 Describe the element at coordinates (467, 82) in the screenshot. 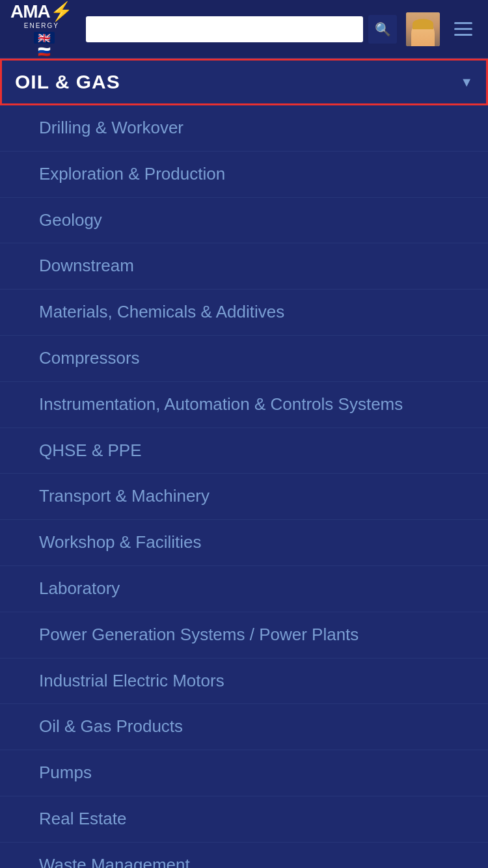

I see `chevron-down-icon: ▼` at that location.